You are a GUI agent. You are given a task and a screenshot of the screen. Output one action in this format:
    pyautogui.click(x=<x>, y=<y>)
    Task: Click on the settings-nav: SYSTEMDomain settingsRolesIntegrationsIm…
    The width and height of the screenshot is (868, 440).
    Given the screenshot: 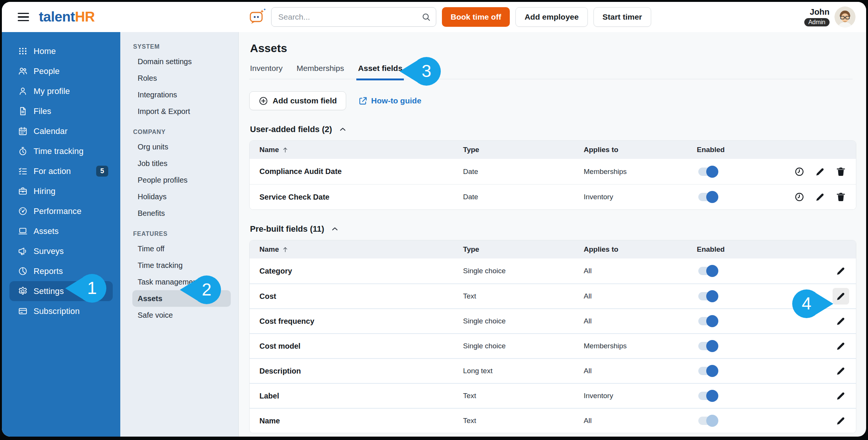 What is the action you would take?
    pyautogui.click(x=179, y=234)
    